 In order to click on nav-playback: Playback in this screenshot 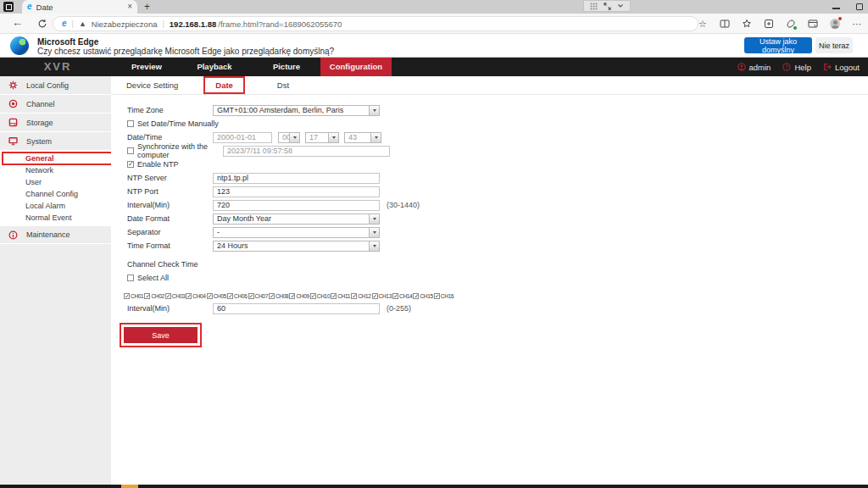, I will do `click(214, 67)`.